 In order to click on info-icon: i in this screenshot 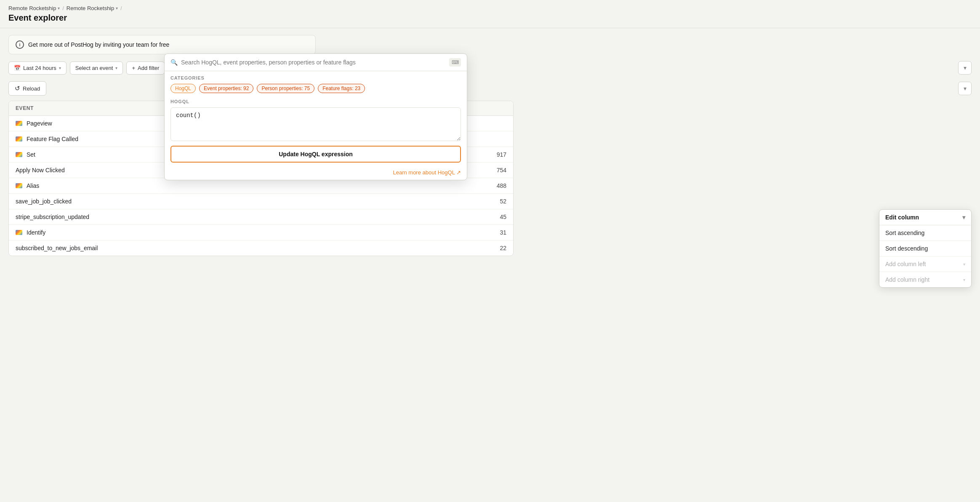, I will do `click(20, 45)`.